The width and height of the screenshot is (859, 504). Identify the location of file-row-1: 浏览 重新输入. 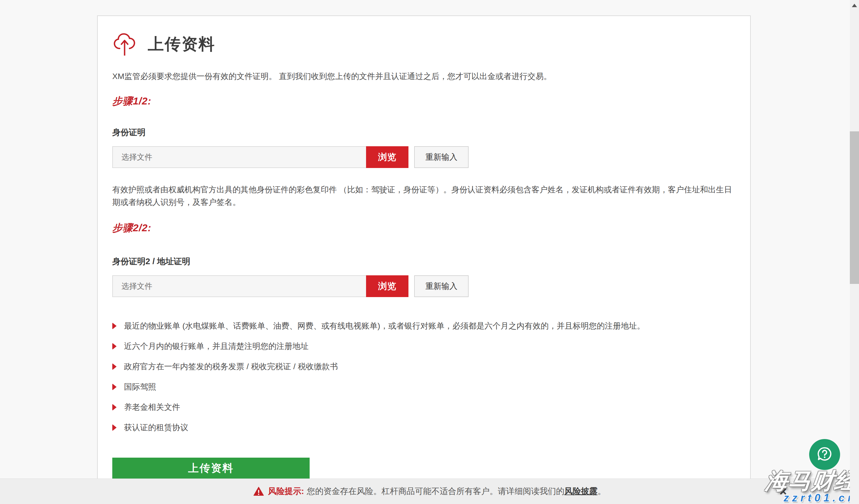
(424, 157).